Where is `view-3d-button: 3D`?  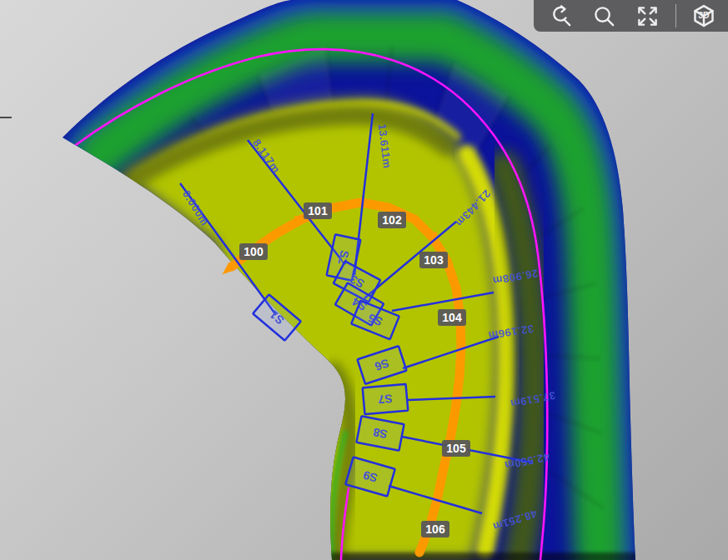
view-3d-button: 3D is located at coordinates (704, 16).